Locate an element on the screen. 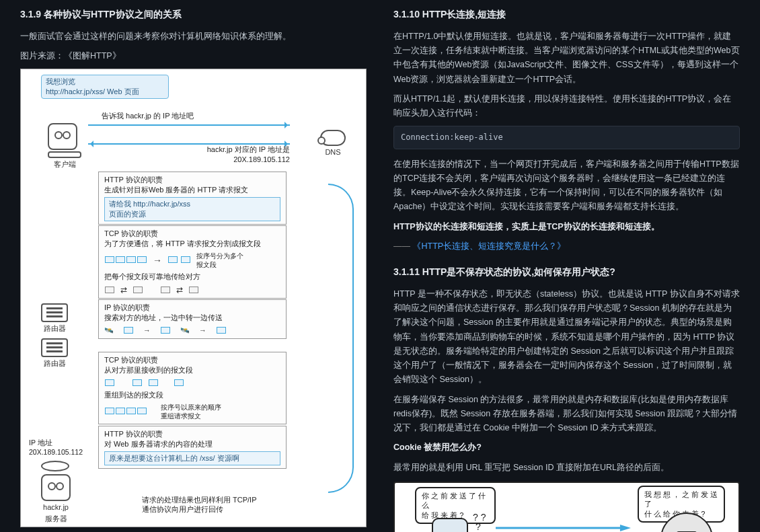 The height and width of the screenshot is (532, 760). para: 在服务端保存 Session 的方法很多，最常用的就是内存和数据库(比如是使用内… is located at coordinates (566, 414).